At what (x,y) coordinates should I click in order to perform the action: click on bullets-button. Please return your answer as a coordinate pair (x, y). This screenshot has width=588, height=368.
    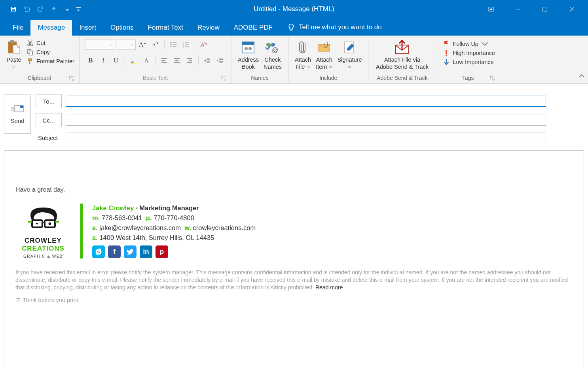
    Looking at the image, I should click on (173, 45).